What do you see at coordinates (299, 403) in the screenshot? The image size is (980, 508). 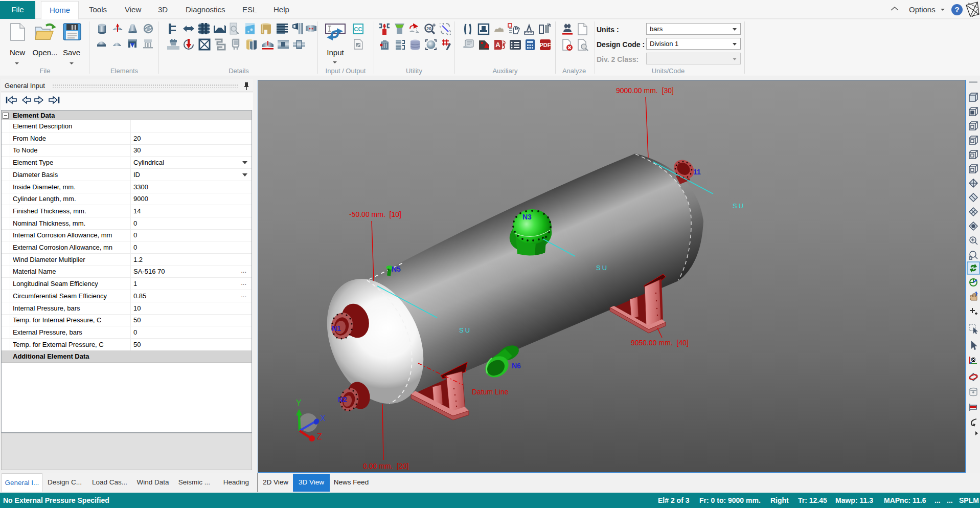 I see `svg-text: Y` at bounding box center [299, 403].